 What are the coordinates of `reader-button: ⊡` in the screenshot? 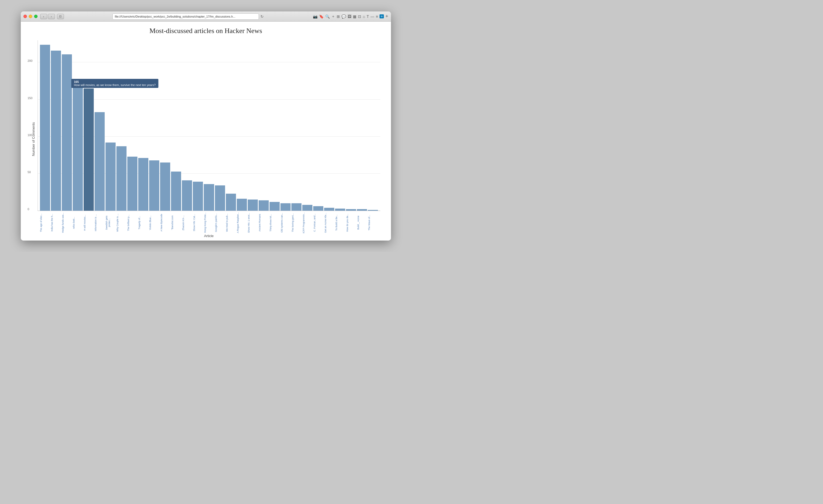 It's located at (60, 16).